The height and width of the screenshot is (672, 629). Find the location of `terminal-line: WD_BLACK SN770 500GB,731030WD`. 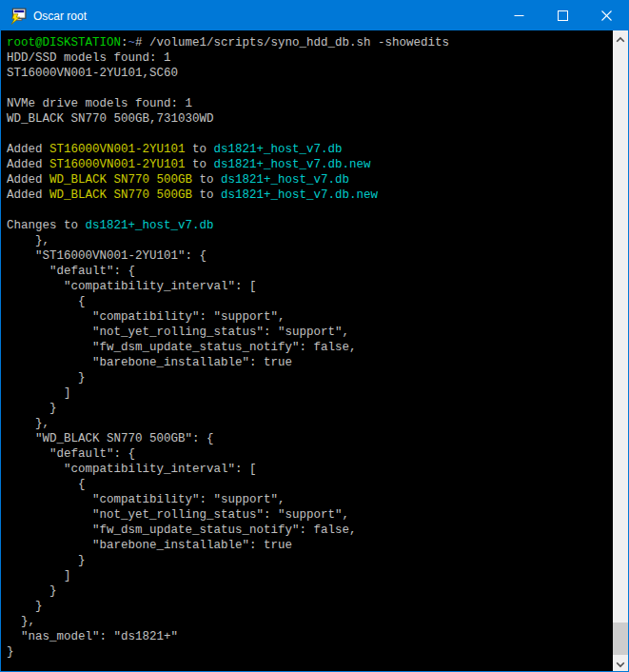

terminal-line: WD_BLACK SN770 500GB,731030WD is located at coordinates (309, 119).